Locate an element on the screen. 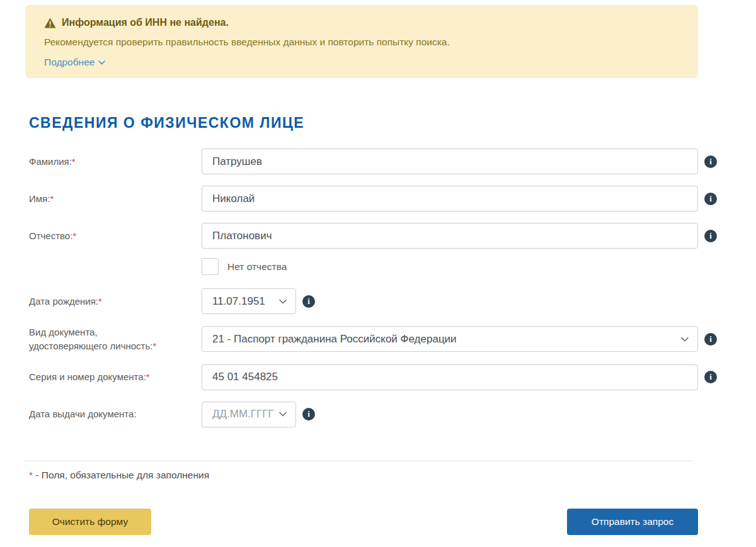  patronymic-row: Отчество:* i is located at coordinates (364, 235).